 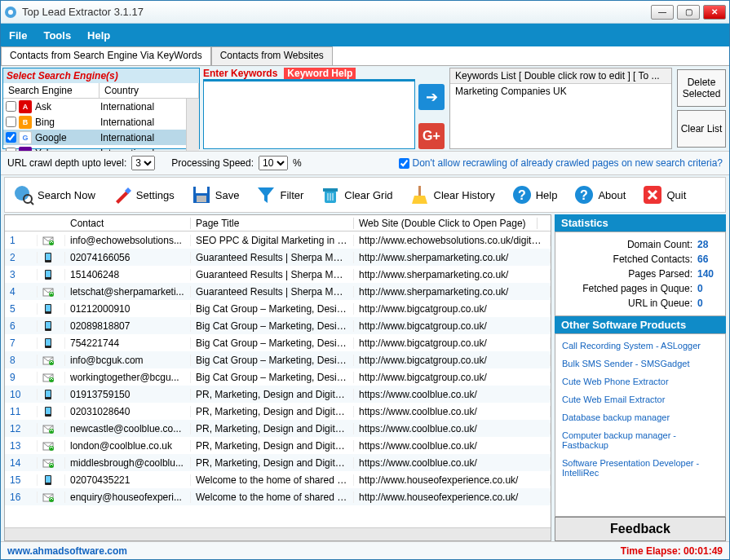 What do you see at coordinates (701, 129) in the screenshot?
I see `clear-list-button: Clear List` at bounding box center [701, 129].